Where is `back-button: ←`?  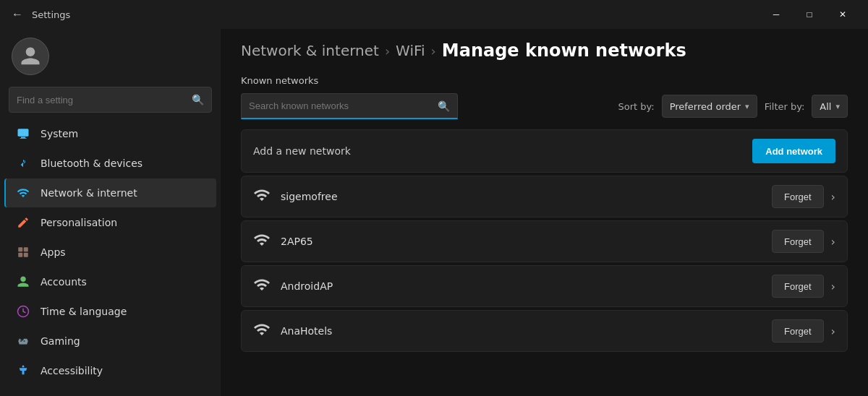
back-button: ← is located at coordinates (17, 14).